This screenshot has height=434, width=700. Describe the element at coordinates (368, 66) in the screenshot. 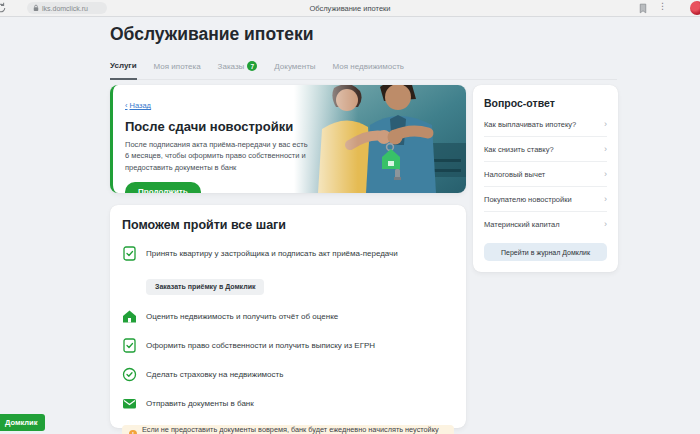

I see `tab-label: Моя недвижимость` at that location.